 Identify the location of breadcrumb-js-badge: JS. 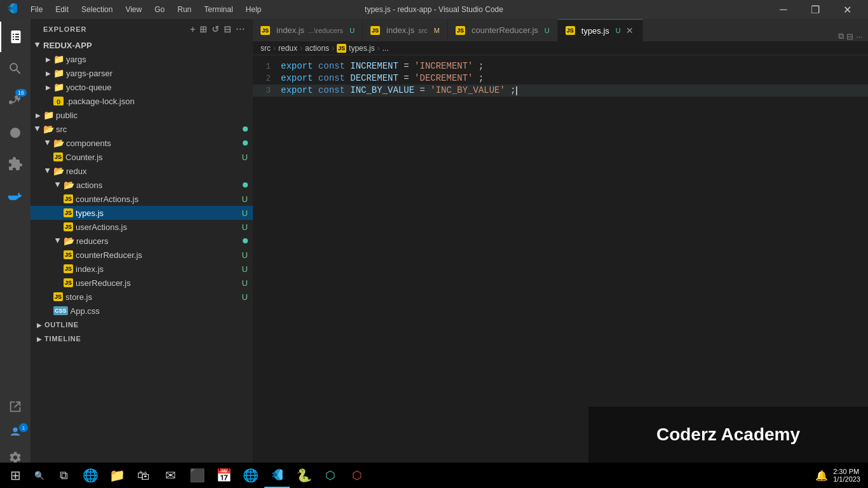
(342, 48).